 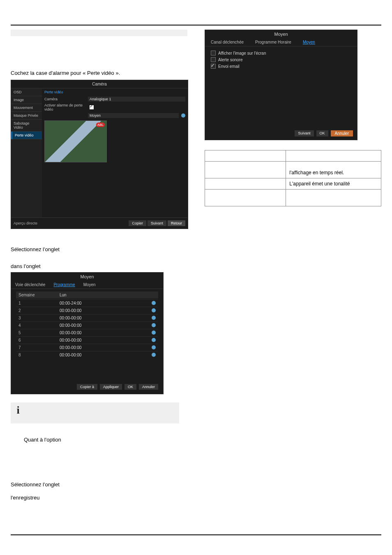 What do you see at coordinates (177, 223) in the screenshot?
I see `btn-retour: Retour` at bounding box center [177, 223].